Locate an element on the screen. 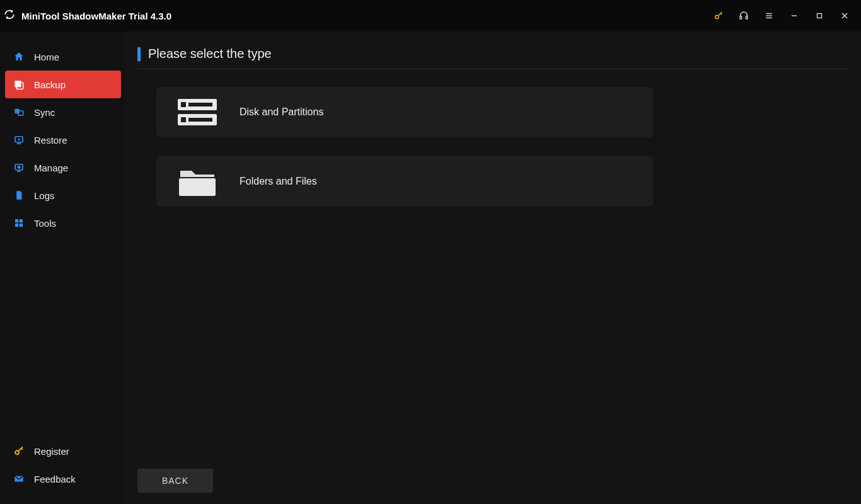 The height and width of the screenshot is (504, 861). page-header: Please select the type is located at coordinates (494, 58).